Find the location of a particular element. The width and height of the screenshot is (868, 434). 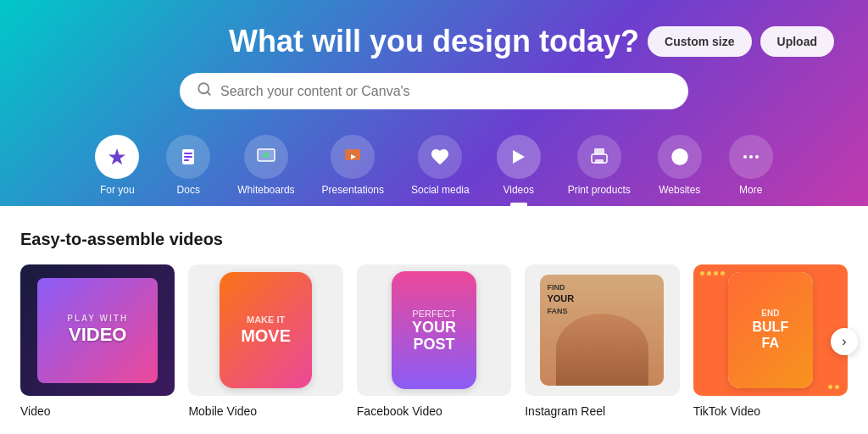

instagram-reel-art: FIND YOUR FANS is located at coordinates (602, 331).